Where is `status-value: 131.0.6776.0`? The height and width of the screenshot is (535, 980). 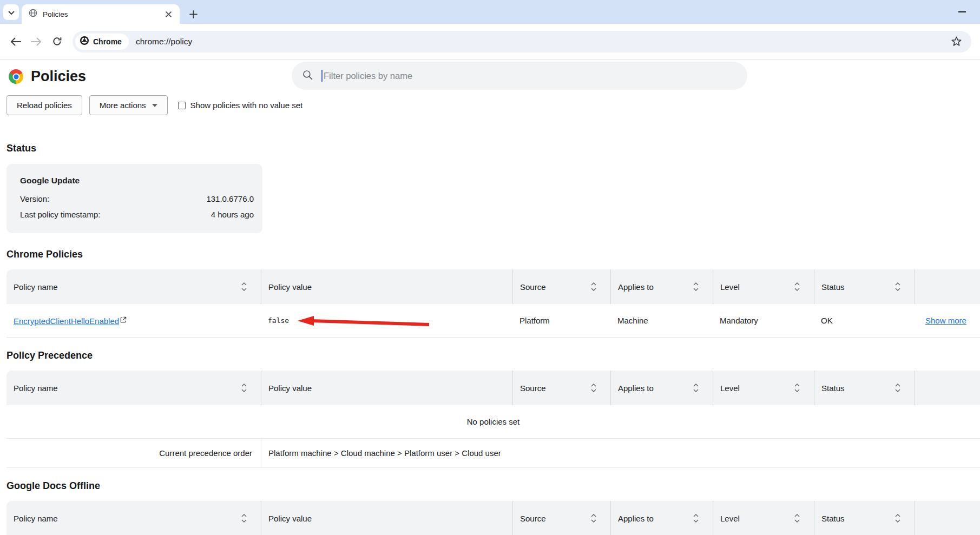
status-value: 131.0.6776.0 is located at coordinates (230, 199).